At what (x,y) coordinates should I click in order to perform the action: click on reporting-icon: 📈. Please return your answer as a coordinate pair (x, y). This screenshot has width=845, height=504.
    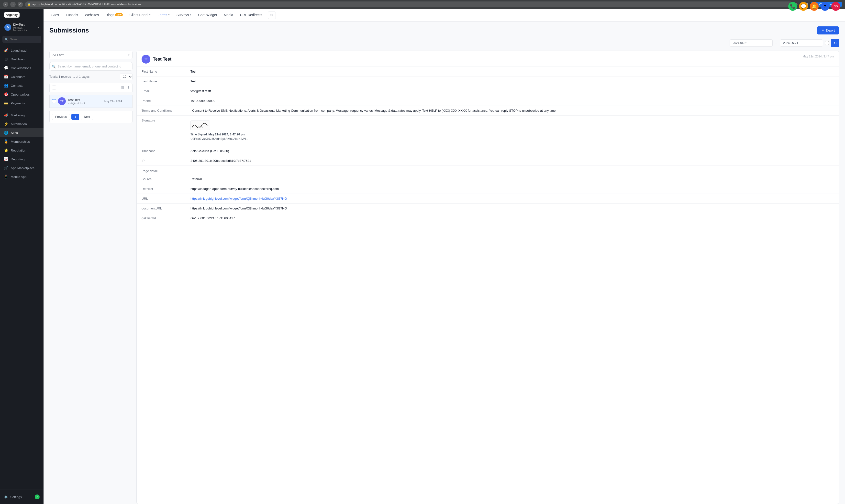
    Looking at the image, I should click on (6, 159).